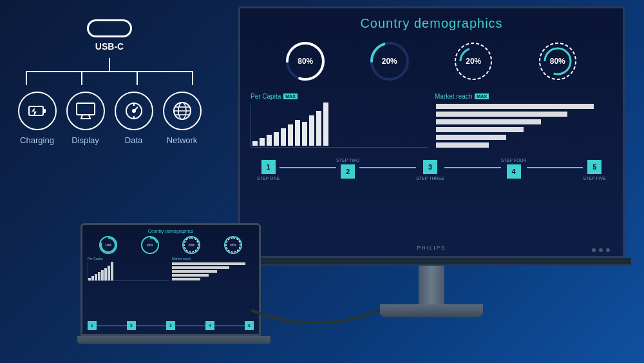 This screenshot has height=363, width=644. I want to click on charging-icon, so click(37, 111).